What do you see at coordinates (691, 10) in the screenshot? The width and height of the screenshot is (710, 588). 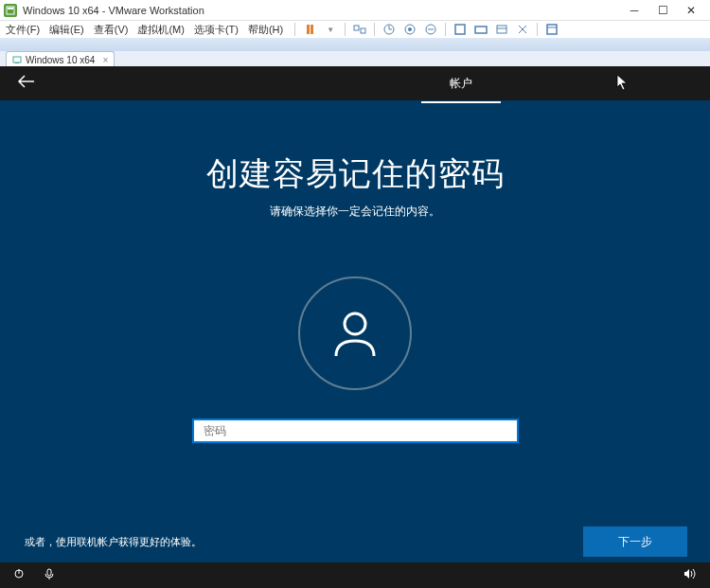 I see `close-button: ✕` at bounding box center [691, 10].